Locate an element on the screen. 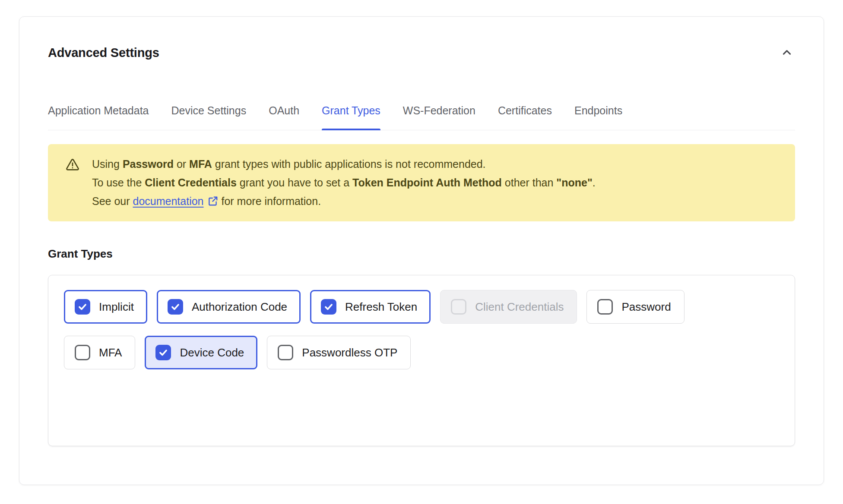 Image resolution: width=843 pixels, height=504 pixels. grant-types-section-label: Grant Types is located at coordinates (422, 254).